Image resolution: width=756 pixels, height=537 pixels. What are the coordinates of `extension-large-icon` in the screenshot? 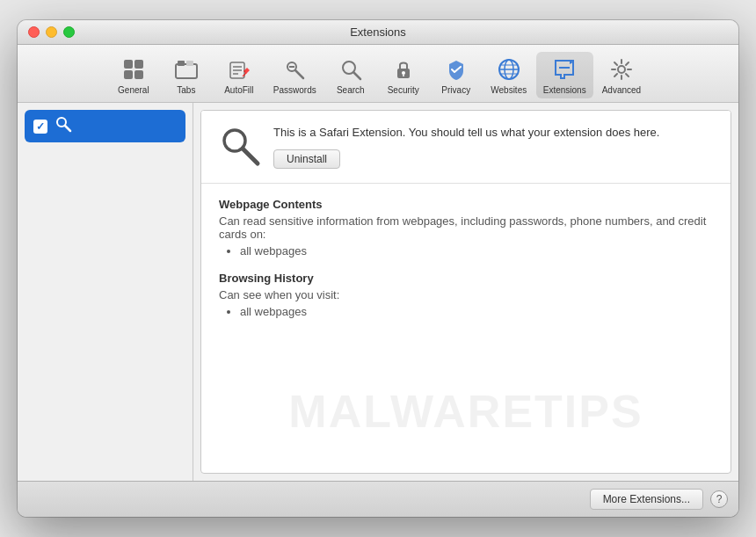 It's located at (240, 146).